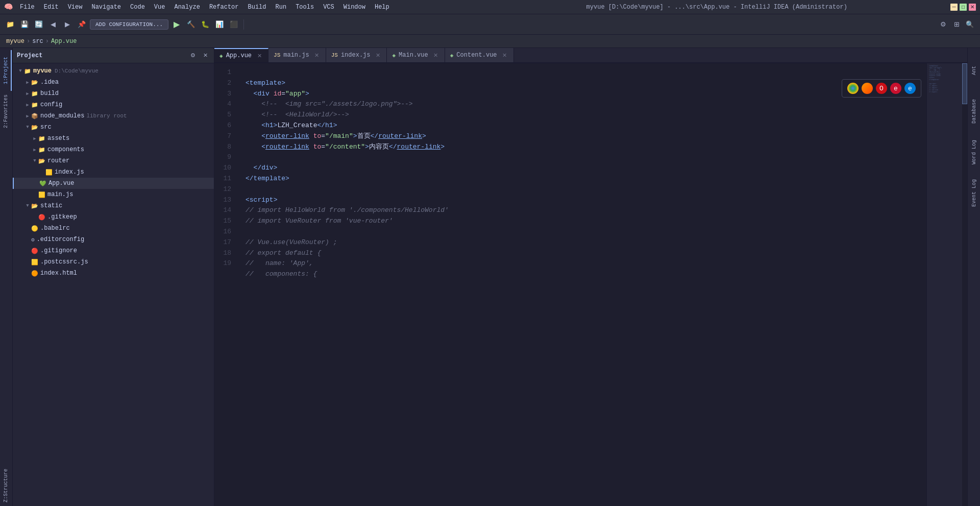  Describe the element at coordinates (954, 7) in the screenshot. I see `minimize-button: ─` at that location.